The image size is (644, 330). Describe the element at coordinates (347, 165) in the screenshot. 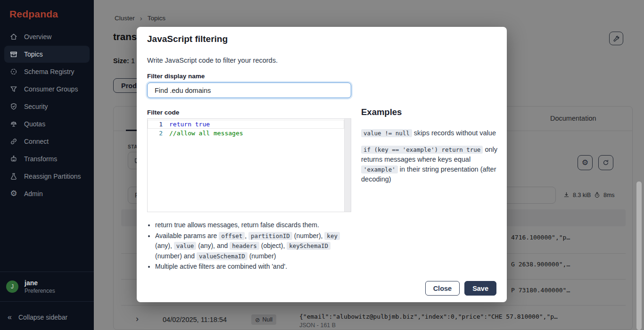

I see `editor-scrollbar` at that location.